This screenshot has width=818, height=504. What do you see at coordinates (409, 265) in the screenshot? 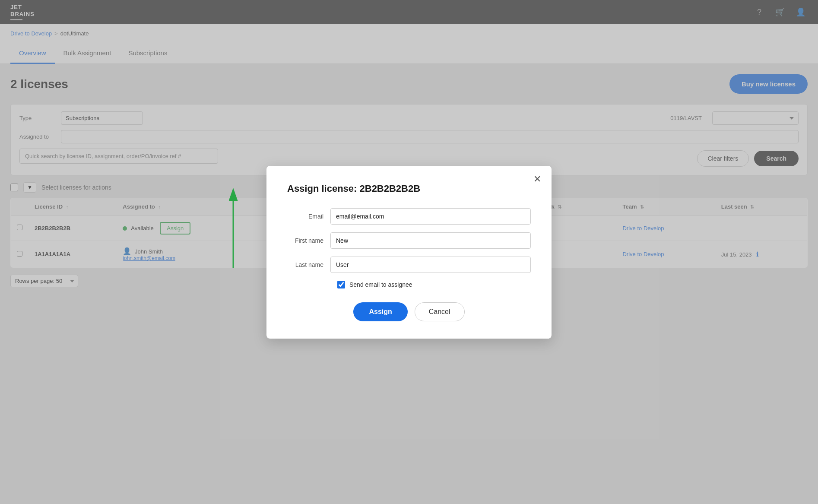
I see `last-name-form-row: Last name` at bounding box center [409, 265].